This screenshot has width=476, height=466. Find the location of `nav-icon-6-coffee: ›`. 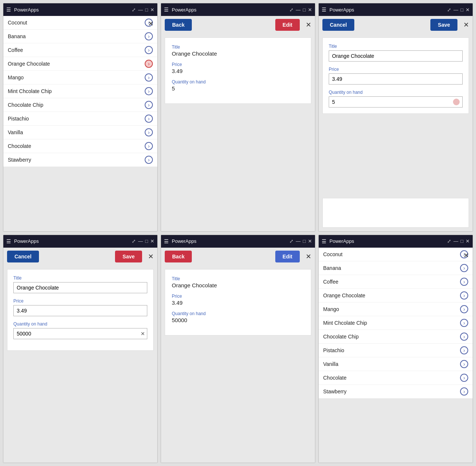

nav-icon-6-coffee: › is located at coordinates (464, 282).